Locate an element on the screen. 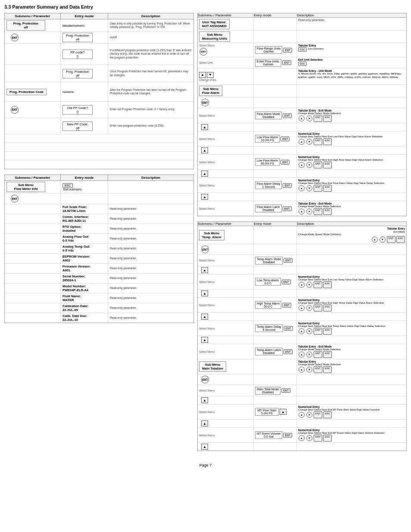  cell-desc-change-units: Tabular Entry - Unit Mode S. Micros A/m/… is located at coordinates (352, 77).